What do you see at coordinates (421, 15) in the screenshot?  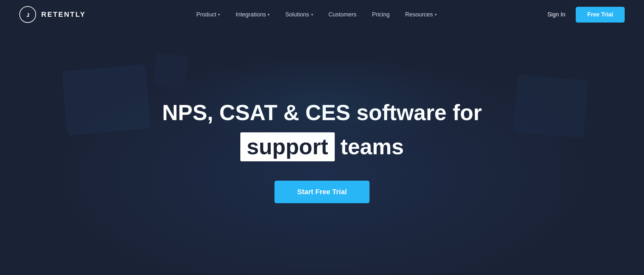 I see `nav-item-resources: Resources ▾` at bounding box center [421, 15].